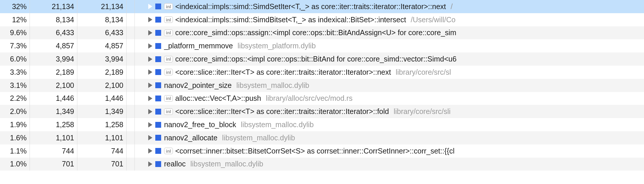 The image size is (644, 184). I want to click on table-row: 1.9% 1,258 1,258 nanov2_free_to_block li…, so click(322, 125).